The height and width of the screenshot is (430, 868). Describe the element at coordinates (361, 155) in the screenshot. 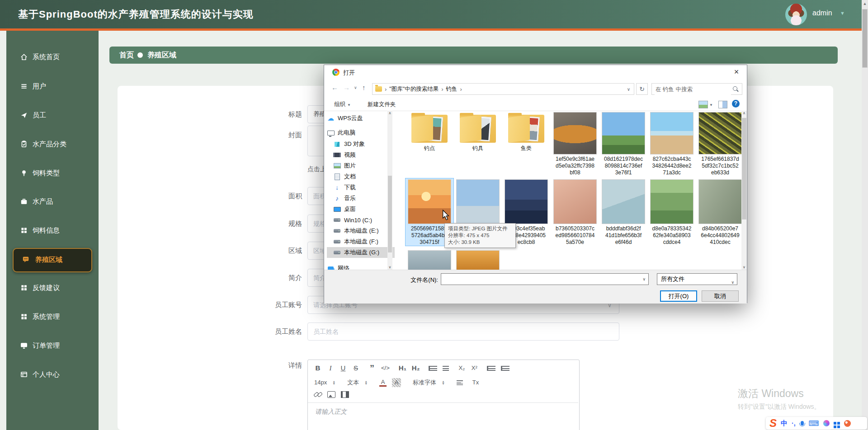

I see `tree-item-videos: 视频` at that location.